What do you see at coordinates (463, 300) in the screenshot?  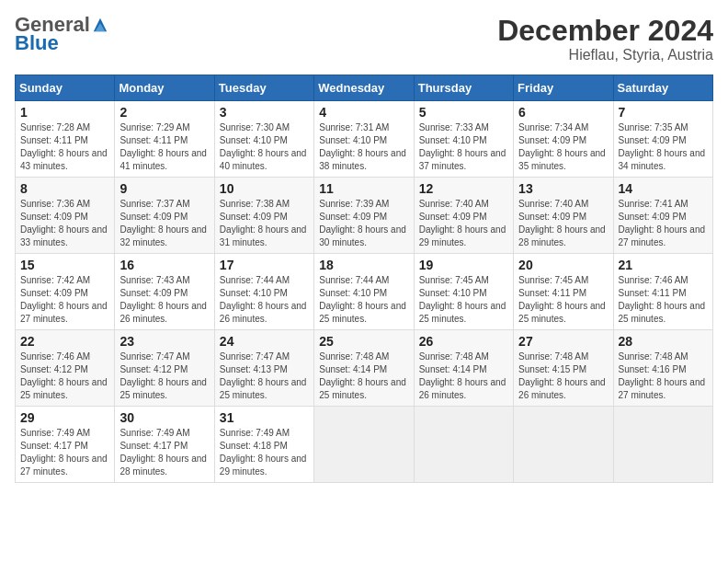 I see `day-detail: Sunrise: 7:45 AM Sunset: 4:10 PM Dayligh…` at bounding box center [463, 300].